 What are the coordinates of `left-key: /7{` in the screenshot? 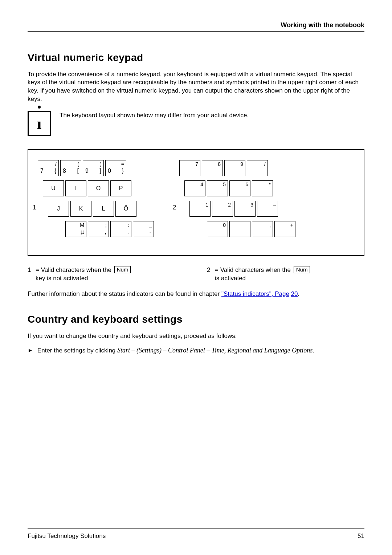 It's located at (48, 168).